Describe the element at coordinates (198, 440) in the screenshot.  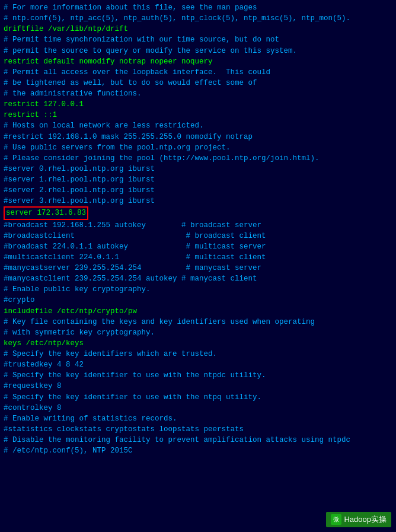
I see `terminal-line: # Disable the monitoring facility to pre…` at that location.